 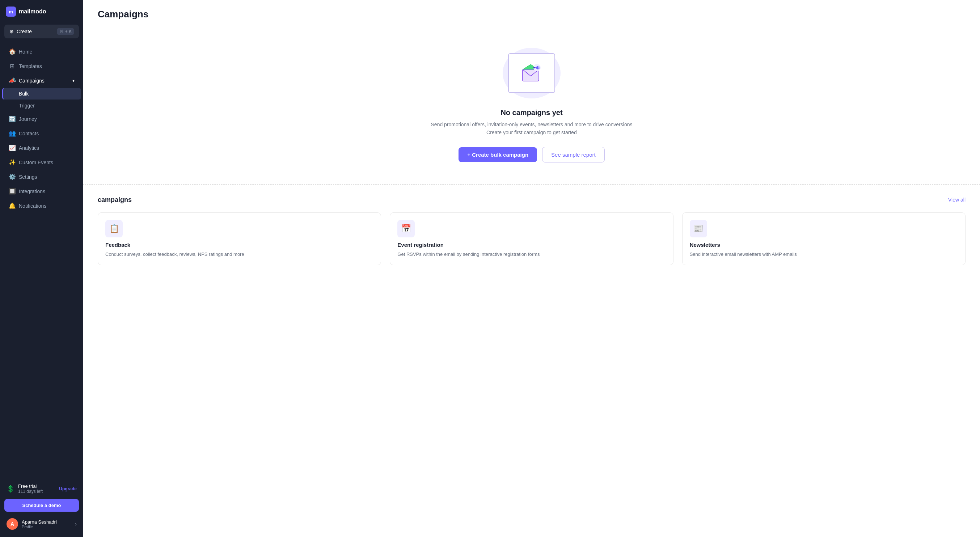 What do you see at coordinates (532, 200) in the screenshot?
I see `templates-header: campaigns View all` at bounding box center [532, 200].